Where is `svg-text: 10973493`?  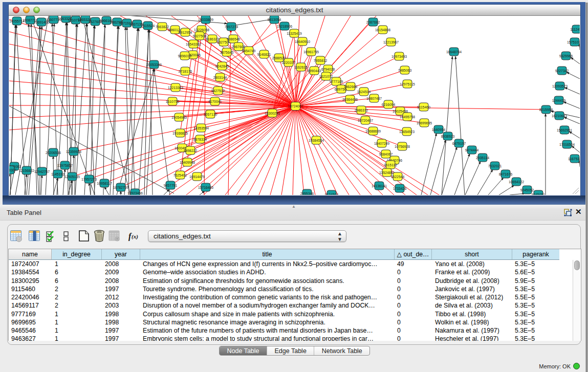
svg-text: 10973493 is located at coordinates (399, 56).